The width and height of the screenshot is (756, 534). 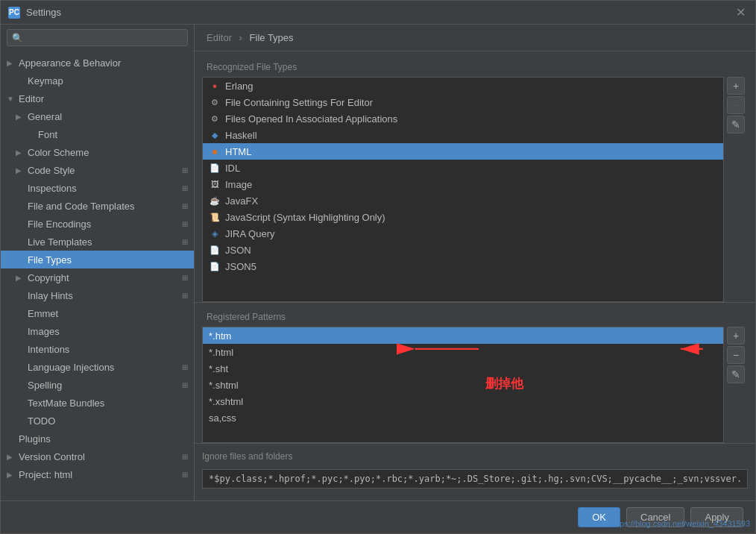 I want to click on list-item: 📄 IDL, so click(x=463, y=168).